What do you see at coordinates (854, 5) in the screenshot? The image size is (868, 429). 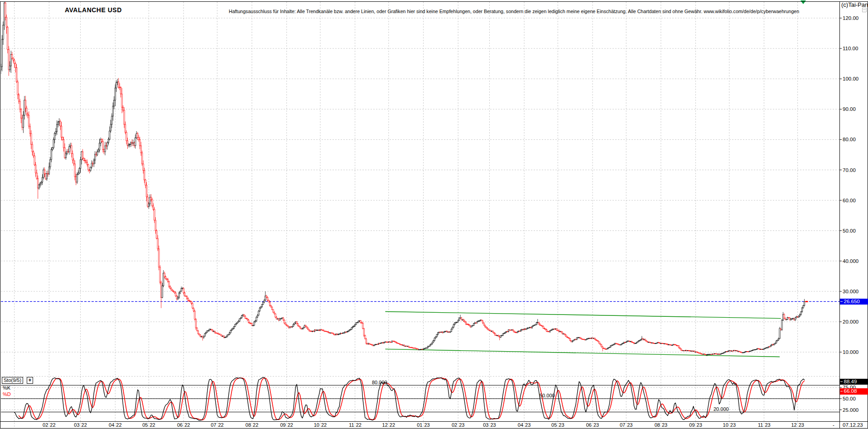 I see `copyright-label: (c)Tai-Pan` at bounding box center [854, 5].